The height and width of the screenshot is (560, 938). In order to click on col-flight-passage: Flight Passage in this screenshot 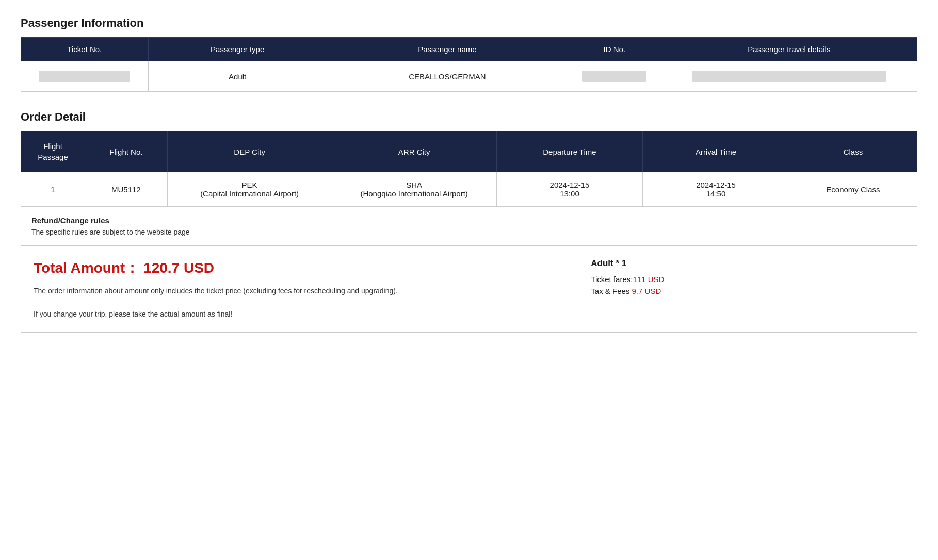, I will do `click(53, 152)`.